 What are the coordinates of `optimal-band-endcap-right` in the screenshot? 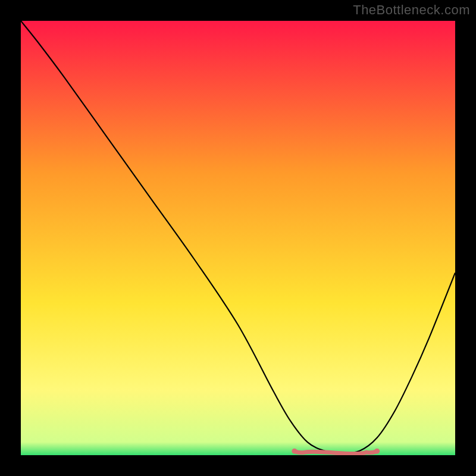 It's located at (377, 451).